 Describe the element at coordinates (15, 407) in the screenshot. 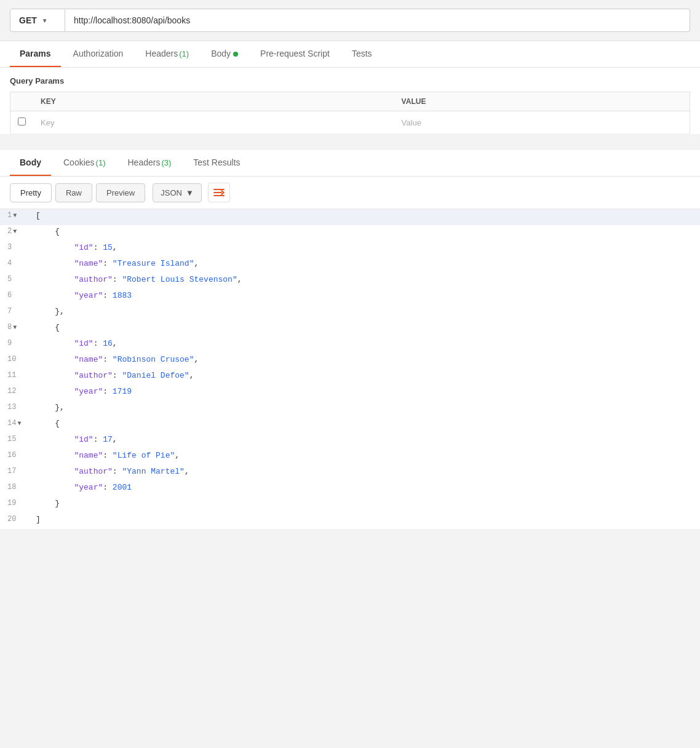

I see `line-number: 13` at that location.